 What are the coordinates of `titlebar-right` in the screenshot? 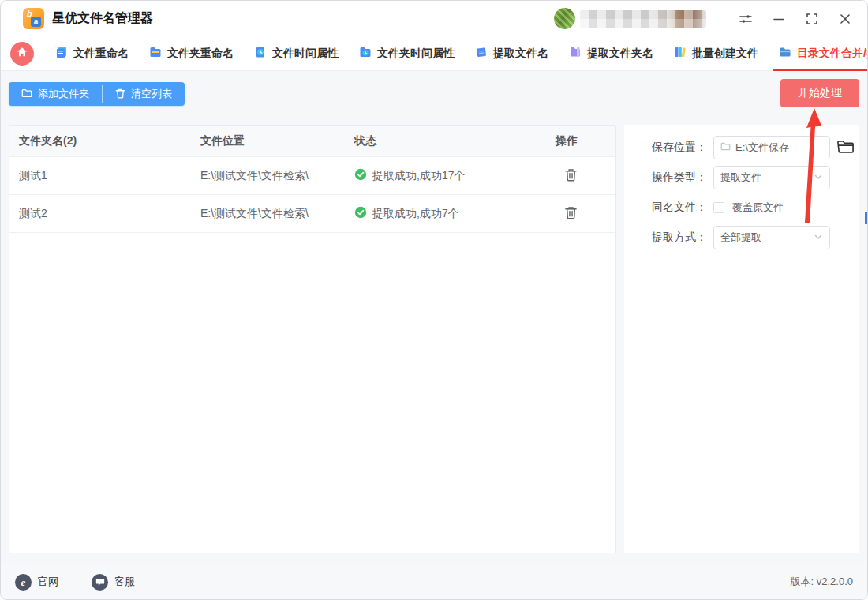 It's located at (704, 19).